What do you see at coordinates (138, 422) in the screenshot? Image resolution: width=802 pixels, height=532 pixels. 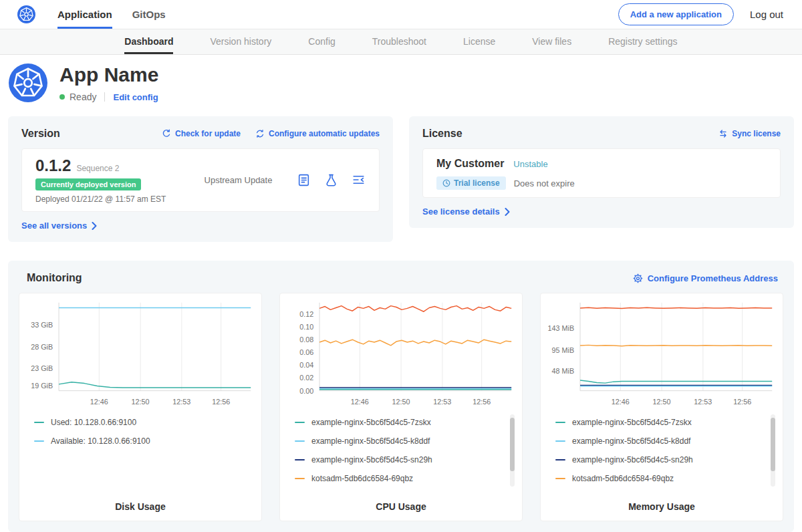 I see `legend-item: Used: 10.128.0.66:9100` at bounding box center [138, 422].